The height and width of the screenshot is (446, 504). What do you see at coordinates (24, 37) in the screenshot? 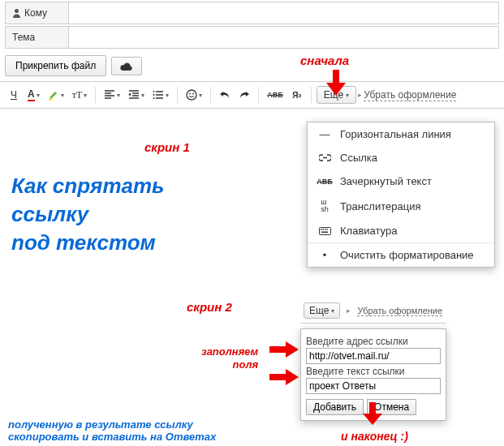
I see `subject-label-text: Тема` at bounding box center [24, 37].